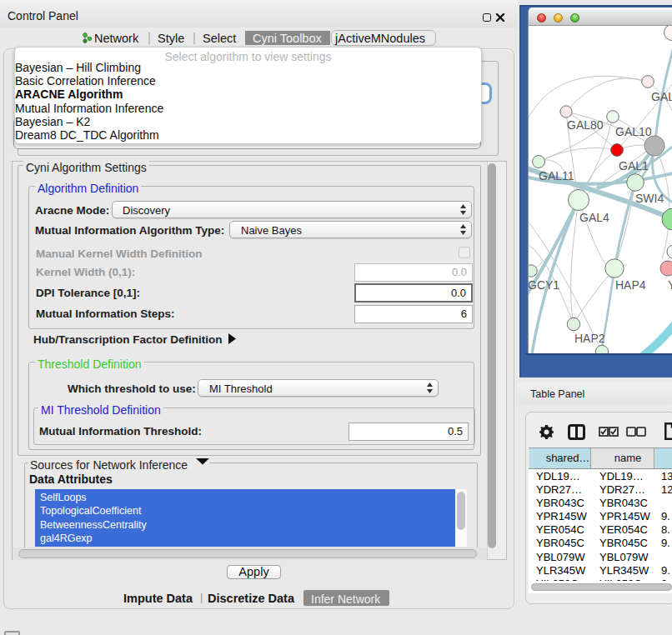  I want to click on svg-text: GAL1, so click(634, 166).